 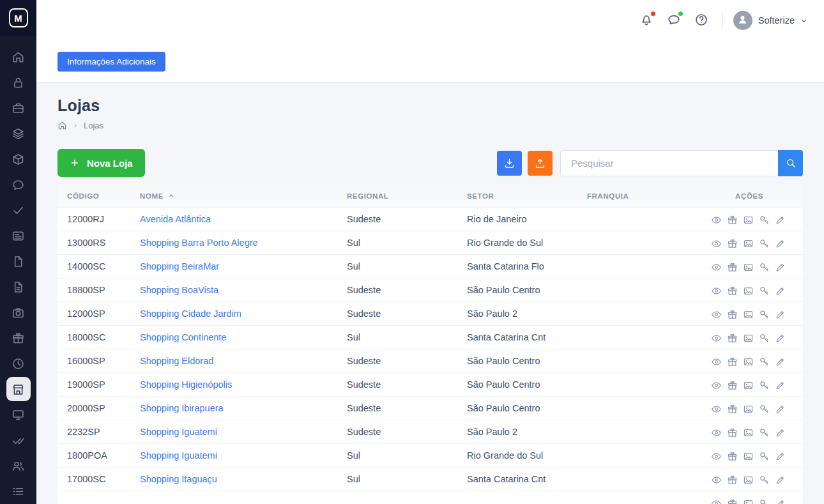 I want to click on sidebar-item-chat, so click(x=18, y=185).